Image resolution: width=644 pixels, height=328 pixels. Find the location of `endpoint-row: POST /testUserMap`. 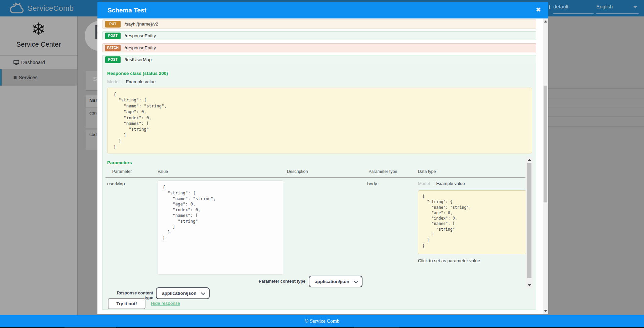

endpoint-row: POST /testUserMap is located at coordinates (319, 60).